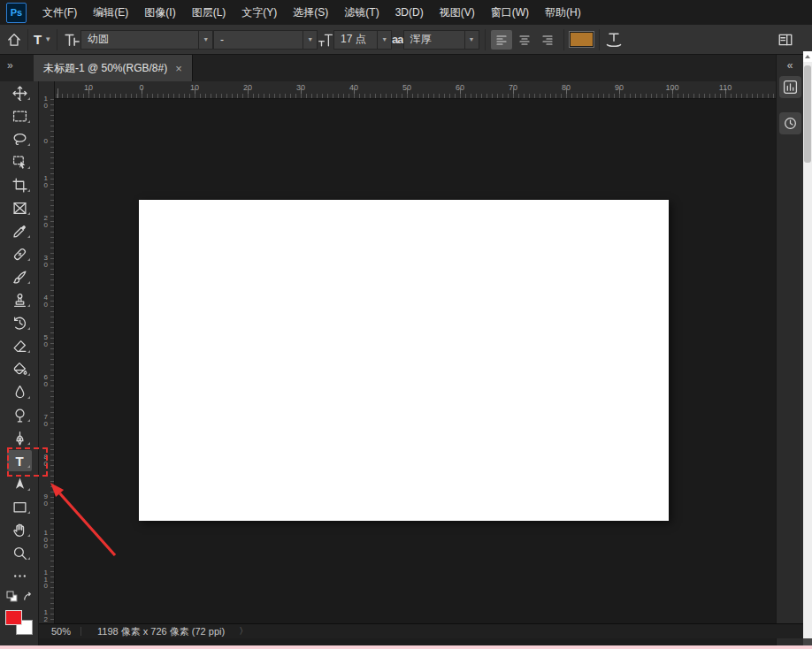 This screenshot has height=649, width=812. Describe the element at coordinates (410, 12) in the screenshot. I see `menu-3d: 3D(D)` at that location.